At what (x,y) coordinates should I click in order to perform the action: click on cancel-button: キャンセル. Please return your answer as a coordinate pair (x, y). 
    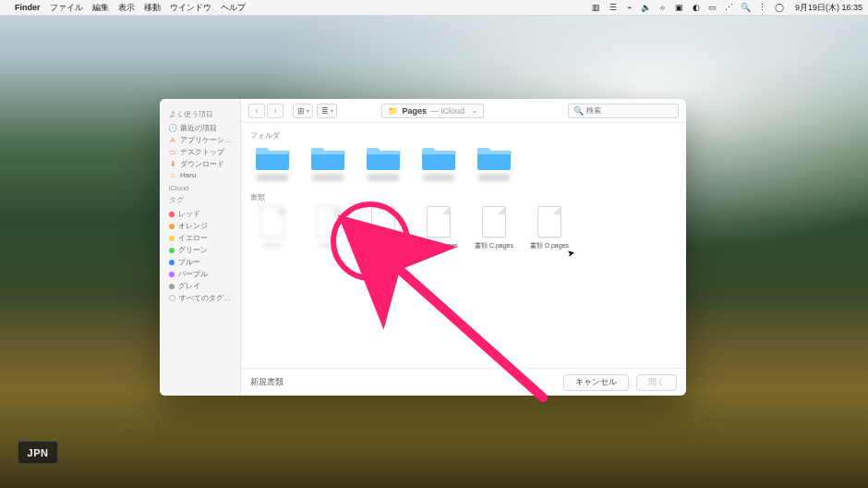
    Looking at the image, I should click on (597, 383).